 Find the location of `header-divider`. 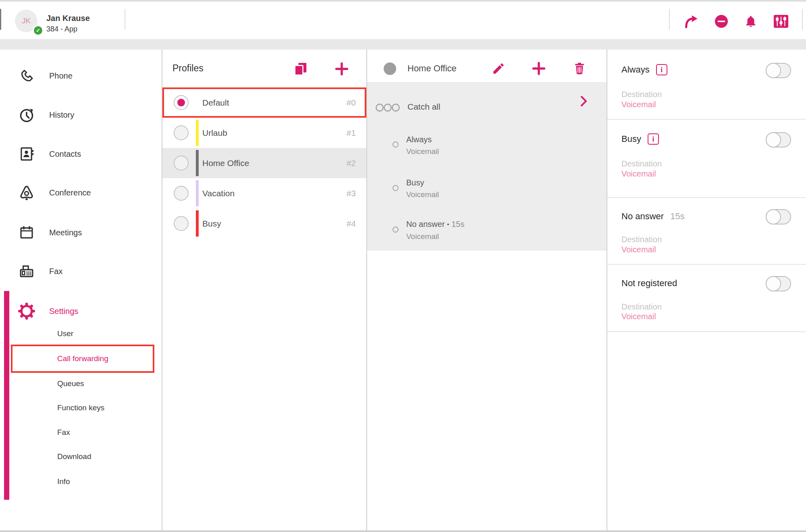

header-divider is located at coordinates (669, 19).